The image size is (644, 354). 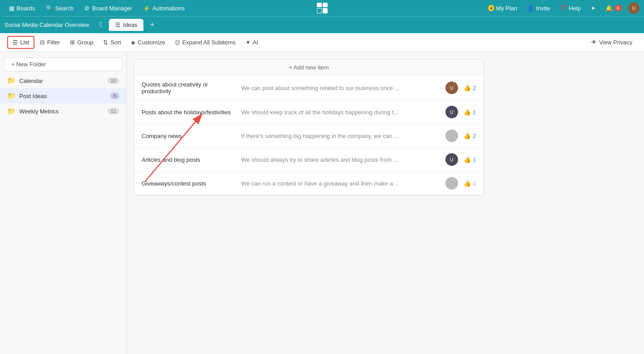 I want to click on nav-automations: ⚡ Automations, so click(x=164, y=8).